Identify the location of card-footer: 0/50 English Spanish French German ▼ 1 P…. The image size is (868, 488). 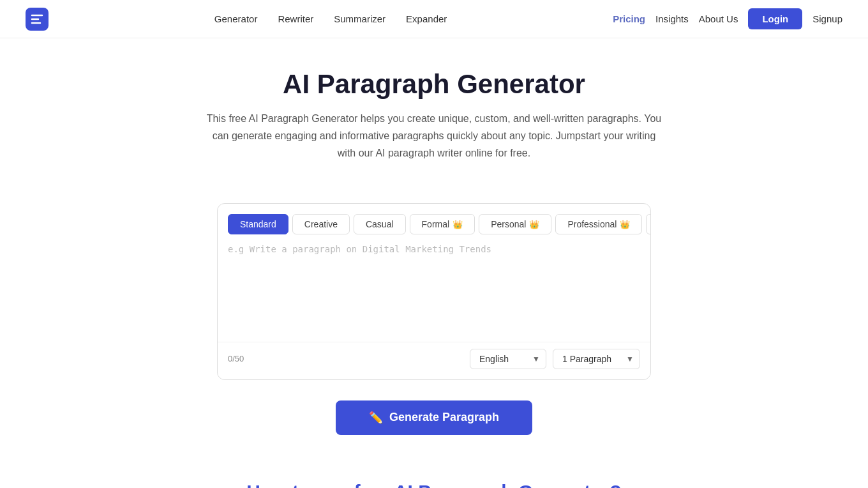
(434, 360).